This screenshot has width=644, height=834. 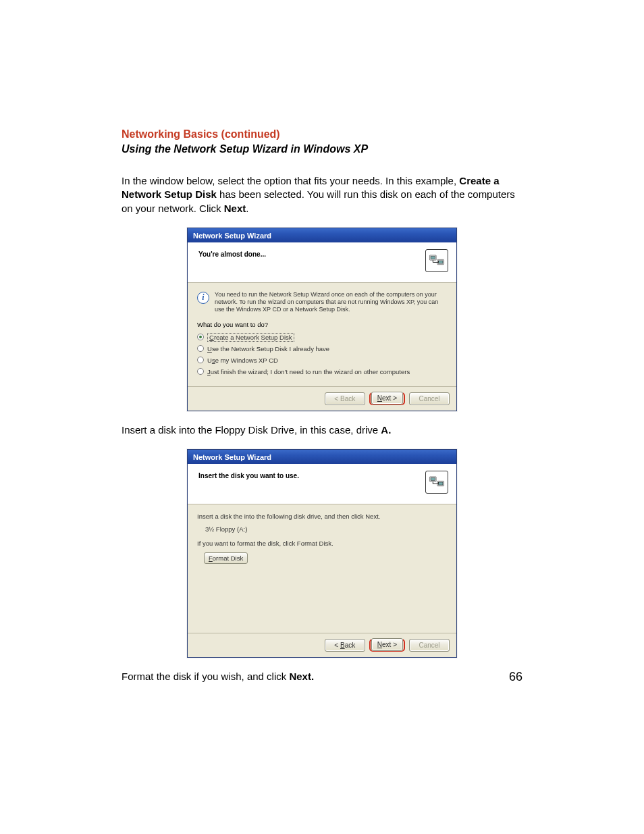 What do you see at coordinates (331, 303) in the screenshot?
I see `info-text: You need to run the Network Setup Wizard…` at bounding box center [331, 303].